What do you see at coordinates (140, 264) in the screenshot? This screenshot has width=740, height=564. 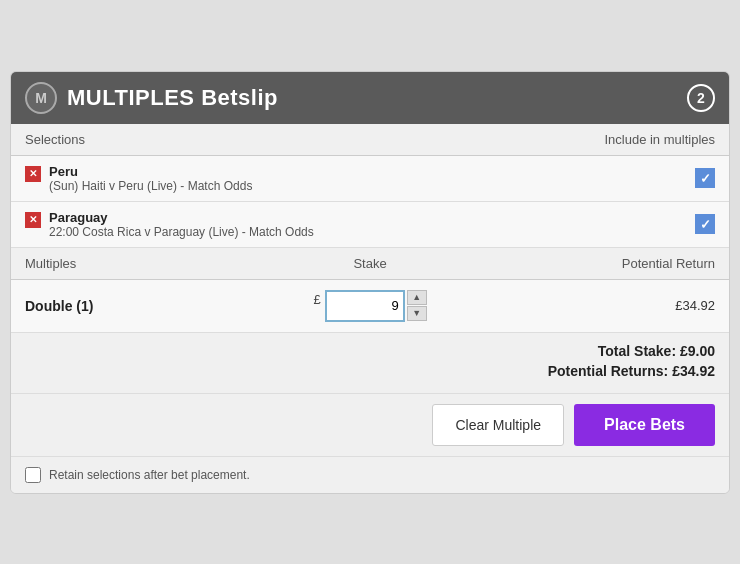 I see `multiples-col1: Multiples` at bounding box center [140, 264].